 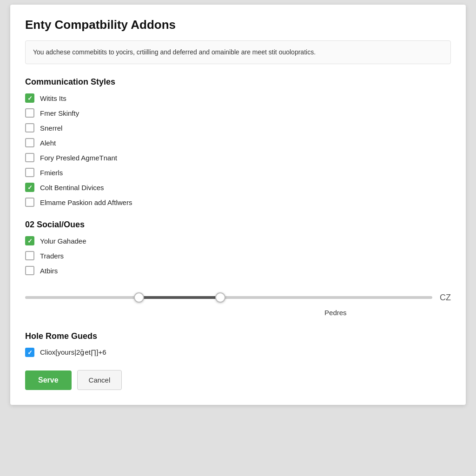 I want to click on footer-buttons: Serve Cancel, so click(x=238, y=380).